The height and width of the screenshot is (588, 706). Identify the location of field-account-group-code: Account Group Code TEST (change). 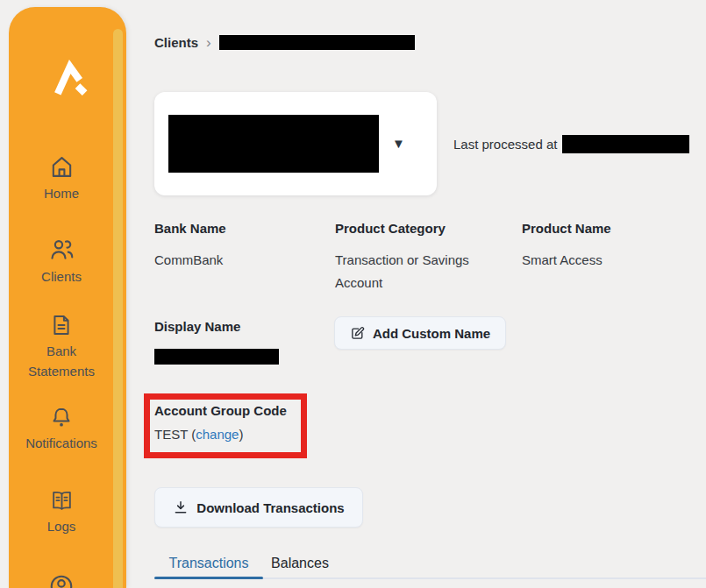
(225, 421).